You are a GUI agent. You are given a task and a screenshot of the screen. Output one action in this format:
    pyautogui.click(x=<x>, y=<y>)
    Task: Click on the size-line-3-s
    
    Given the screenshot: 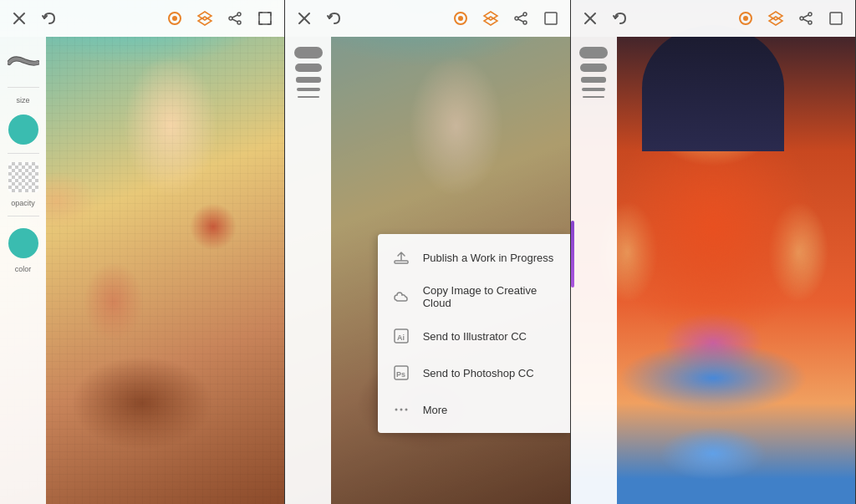 What is the action you would take?
    pyautogui.click(x=594, y=89)
    